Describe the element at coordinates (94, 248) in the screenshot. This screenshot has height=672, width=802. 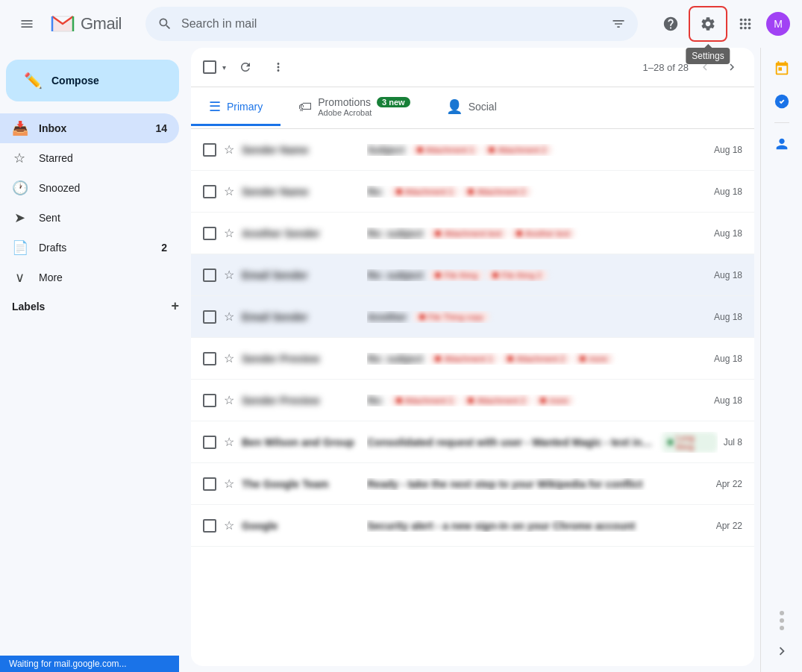
I see `drafts-label: Drafts` at that location.